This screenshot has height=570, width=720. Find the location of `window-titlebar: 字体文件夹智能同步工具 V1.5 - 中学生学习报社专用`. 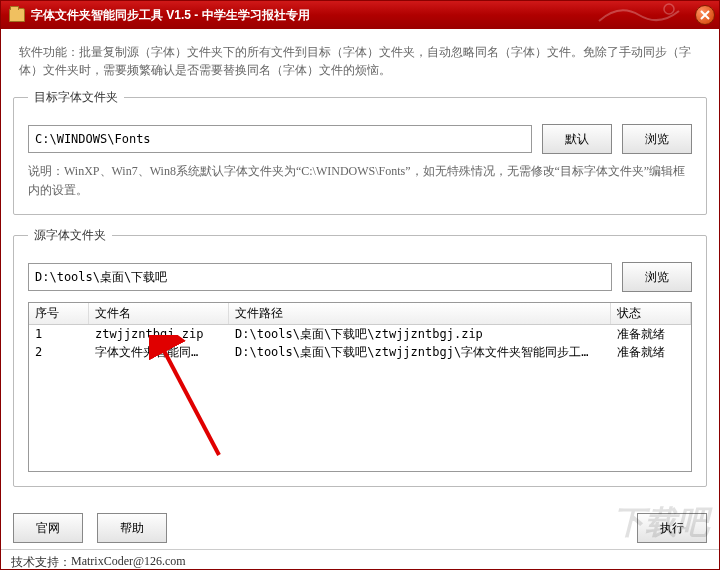

window-titlebar: 字体文件夹智能同步工具 V1.5 - 中学生学习报社专用 is located at coordinates (360, 15).